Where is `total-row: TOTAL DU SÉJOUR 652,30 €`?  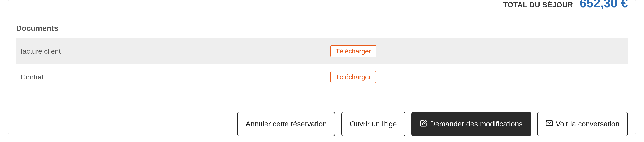 total-row: TOTAL DU SÉJOUR 652,30 € is located at coordinates (566, 5).